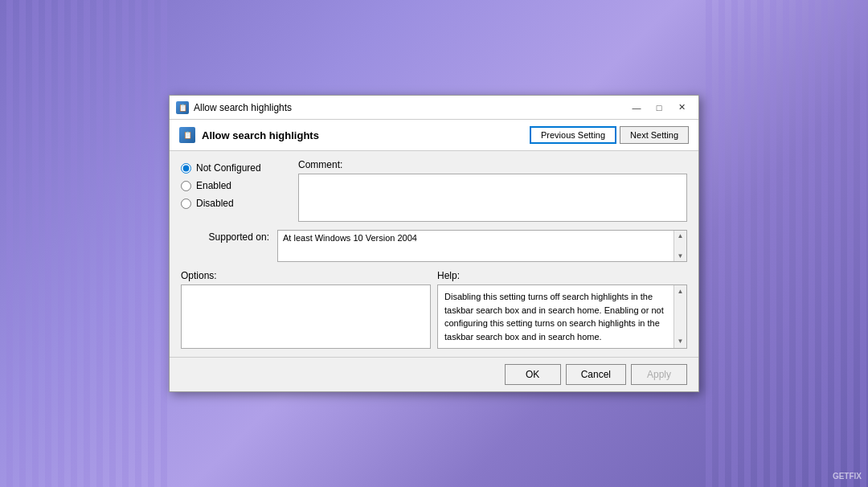  Describe the element at coordinates (659, 108) in the screenshot. I see `maximize-button: □` at that location.